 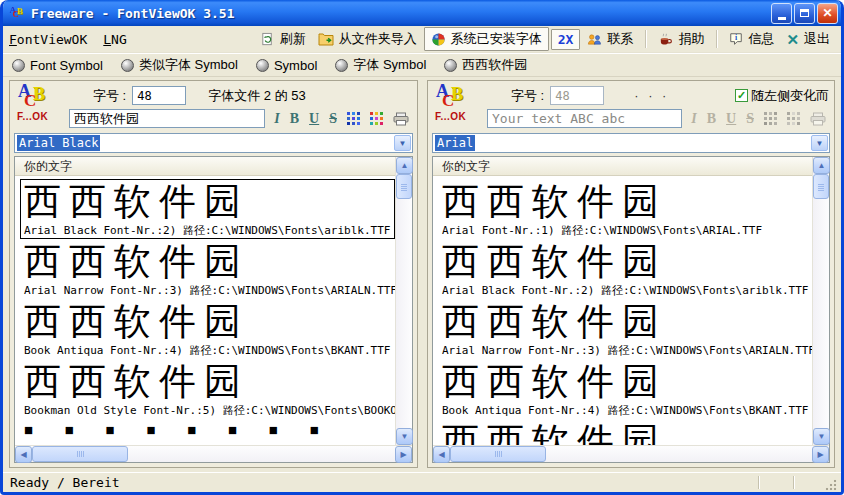 I want to click on font-select-dropdown: Arial, so click(x=631, y=143).